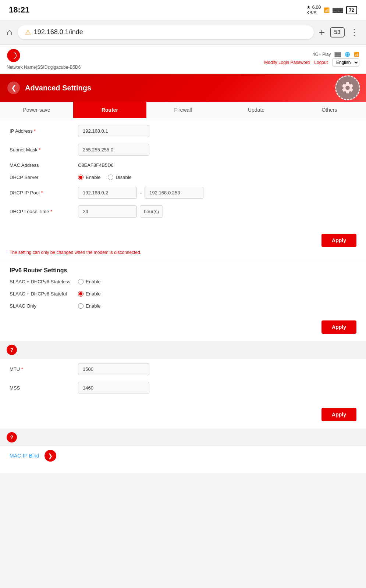  Describe the element at coordinates (41, 282) in the screenshot. I see `slaac-stateless-label: SLAAC + DHCPv6 Stateless` at that location.